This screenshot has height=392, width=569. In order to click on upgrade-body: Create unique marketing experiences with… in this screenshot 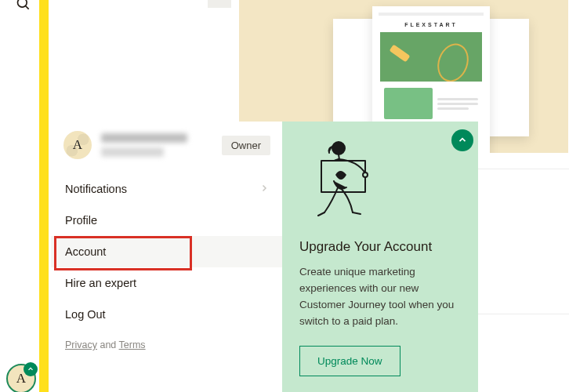, I will do `click(380, 297)`.